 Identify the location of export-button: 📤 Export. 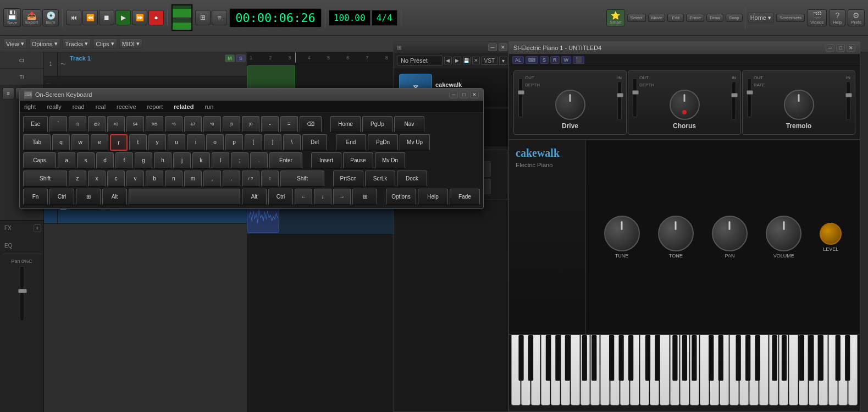
(32, 18).